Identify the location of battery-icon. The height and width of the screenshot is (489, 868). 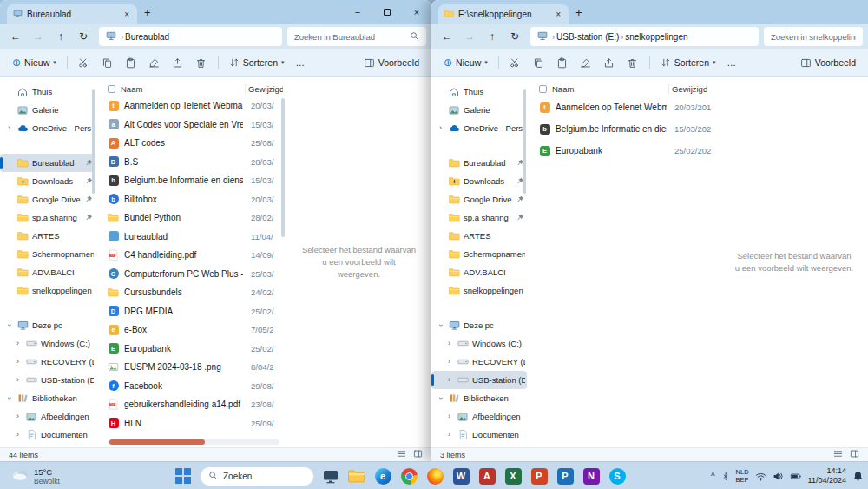
(796, 476).